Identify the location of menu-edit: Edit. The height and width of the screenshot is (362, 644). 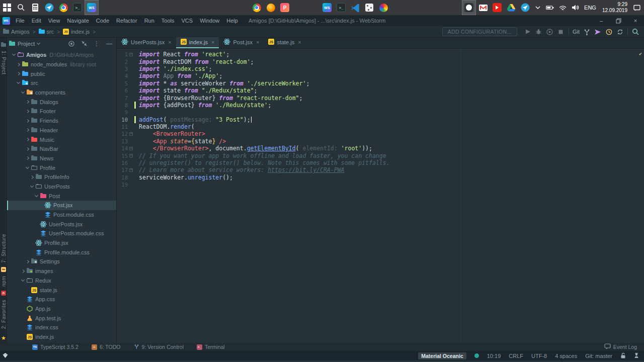
(36, 21).